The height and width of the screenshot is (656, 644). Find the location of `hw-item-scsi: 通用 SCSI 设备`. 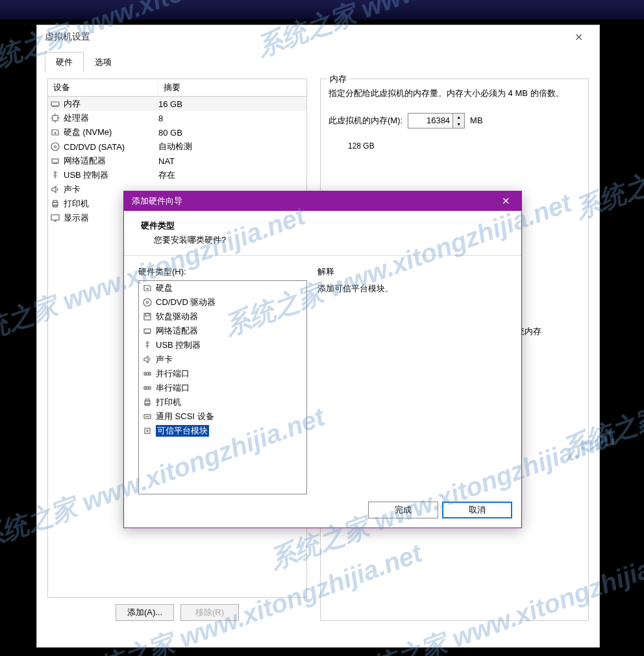

hw-item-scsi: 通用 SCSI 设备 is located at coordinates (223, 417).